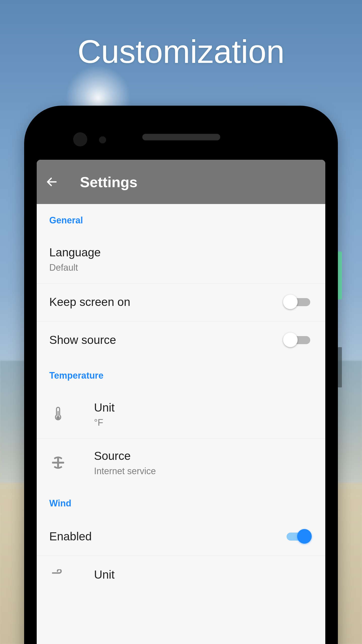  What do you see at coordinates (181, 182) in the screenshot?
I see `appbar: Settings` at bounding box center [181, 182].